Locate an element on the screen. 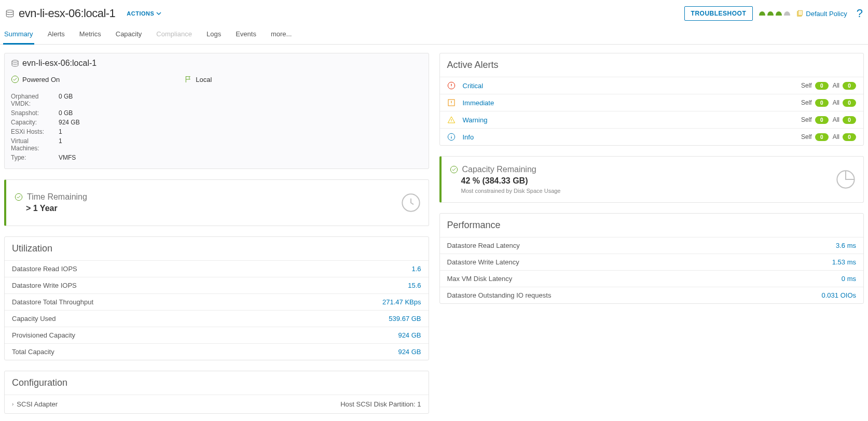 The width and height of the screenshot is (868, 421). performance-card: Performance Datastore Read Latency3.6 ms… is located at coordinates (652, 258).